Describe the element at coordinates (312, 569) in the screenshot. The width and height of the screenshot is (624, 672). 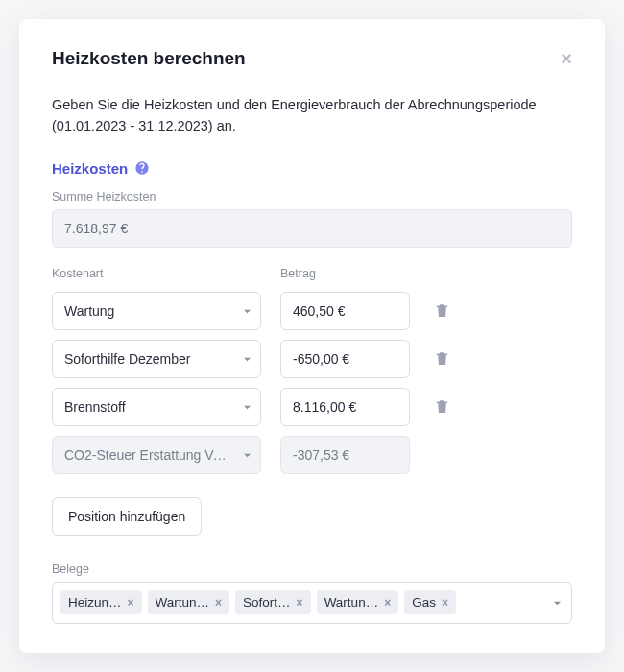
I see `belege-label: Belege` at that location.